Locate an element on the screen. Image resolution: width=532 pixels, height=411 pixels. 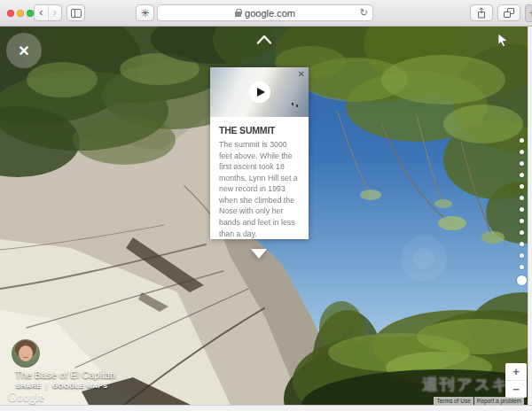
info-card-wrapper: ✕ THE SUMMIT The summit is 3000 feet abo… is located at coordinates (259, 163).